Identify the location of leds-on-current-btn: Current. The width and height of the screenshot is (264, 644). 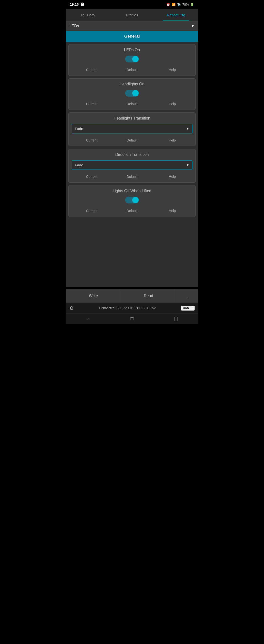
(92, 70).